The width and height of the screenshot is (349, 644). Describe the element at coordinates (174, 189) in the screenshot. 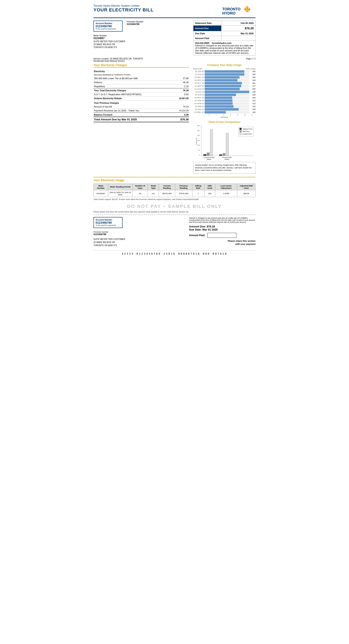

I see `electricity-usage-section: Your Electricity Usage Meter Number Mete…` at that location.